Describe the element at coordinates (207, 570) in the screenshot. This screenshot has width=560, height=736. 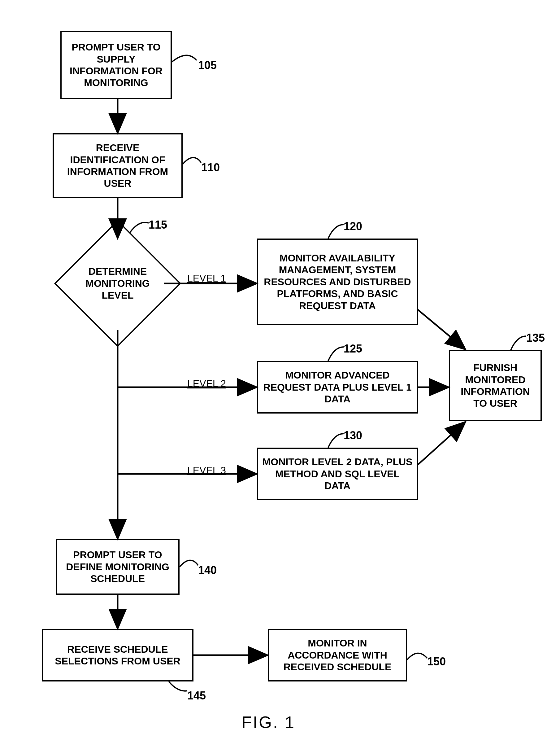
I see `ref-140: 140` at that location.